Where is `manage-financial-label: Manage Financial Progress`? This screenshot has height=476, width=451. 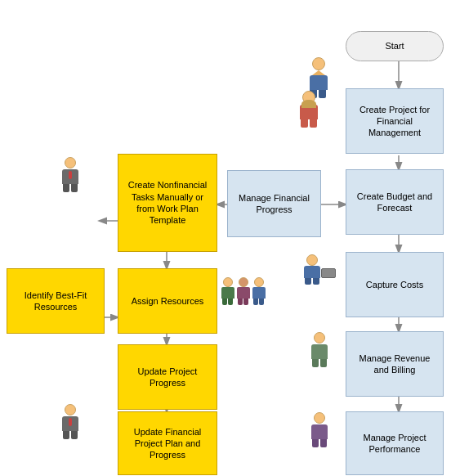
manage-financial-label: Manage Financial Progress is located at coordinates (275, 204).